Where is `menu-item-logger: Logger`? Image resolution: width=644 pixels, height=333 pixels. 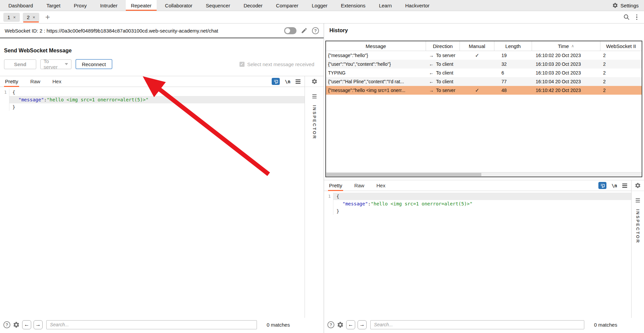
menu-item-logger: Logger is located at coordinates (320, 5).